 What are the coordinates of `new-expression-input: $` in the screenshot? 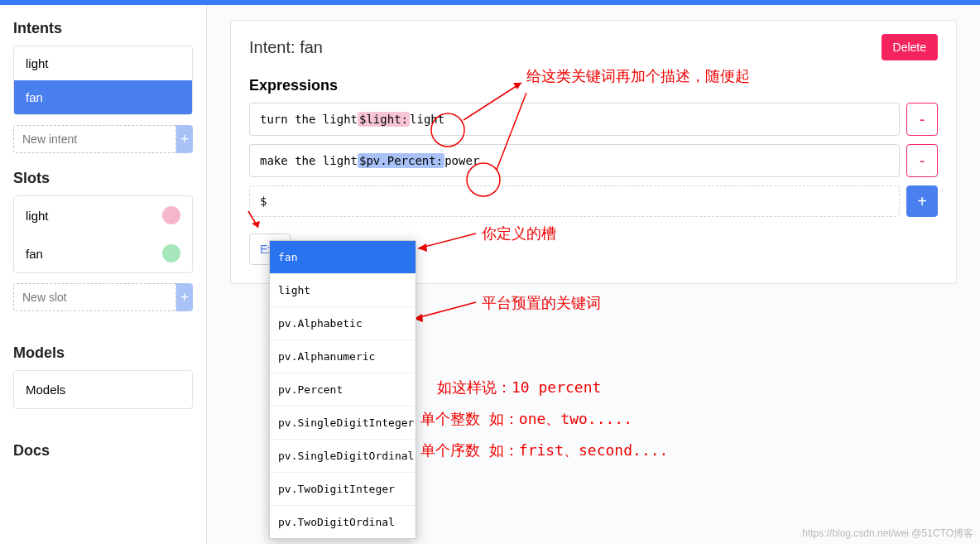 It's located at (574, 201).